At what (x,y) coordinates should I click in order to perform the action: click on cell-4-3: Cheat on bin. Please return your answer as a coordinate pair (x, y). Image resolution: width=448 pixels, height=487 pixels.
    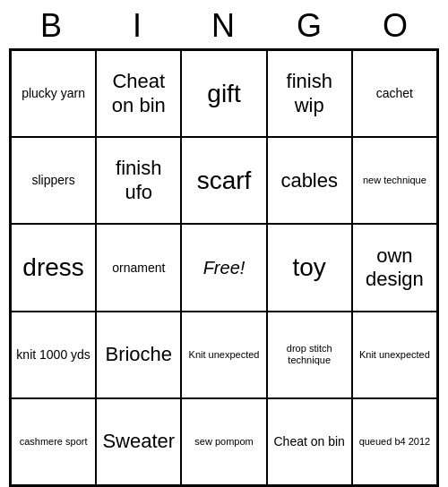
    Looking at the image, I should click on (310, 442).